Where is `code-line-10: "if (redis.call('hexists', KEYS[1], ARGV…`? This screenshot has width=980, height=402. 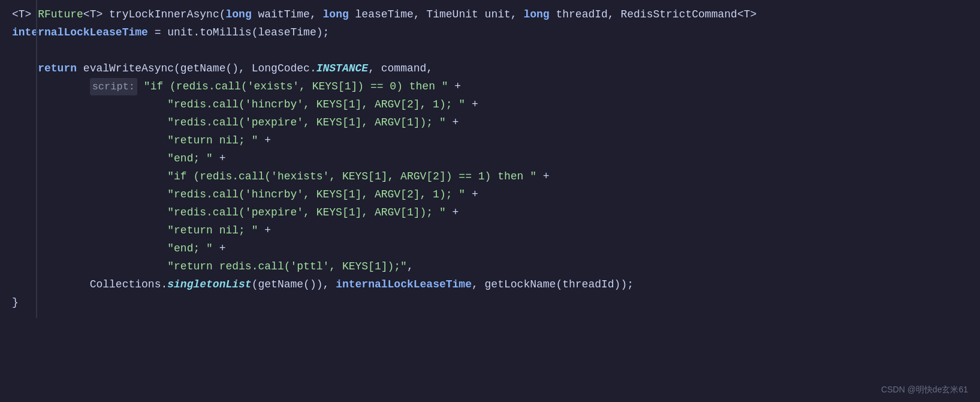 code-line-10: "if (redis.call('hexists', KEYS[1], ARGV… is located at coordinates (490, 177).